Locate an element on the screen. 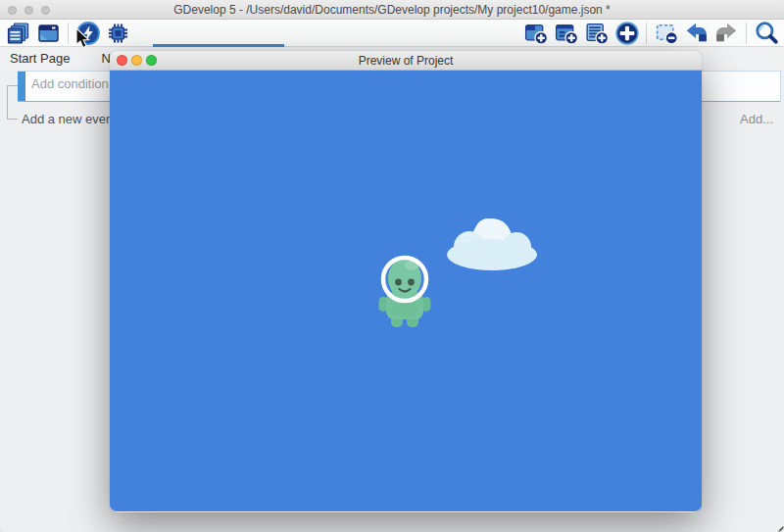 The image size is (784, 532). window-icon is located at coordinates (49, 33).